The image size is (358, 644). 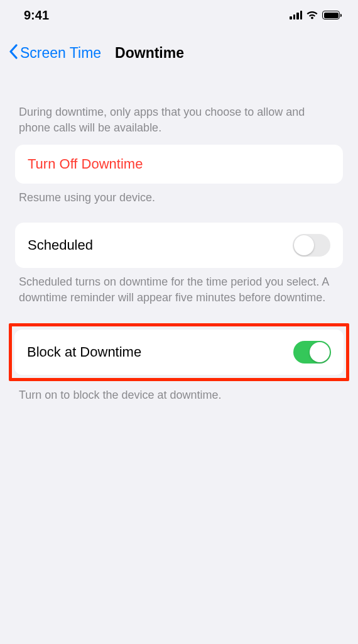 I want to click on highlight-annotation: Block at Downtime, so click(x=179, y=352).